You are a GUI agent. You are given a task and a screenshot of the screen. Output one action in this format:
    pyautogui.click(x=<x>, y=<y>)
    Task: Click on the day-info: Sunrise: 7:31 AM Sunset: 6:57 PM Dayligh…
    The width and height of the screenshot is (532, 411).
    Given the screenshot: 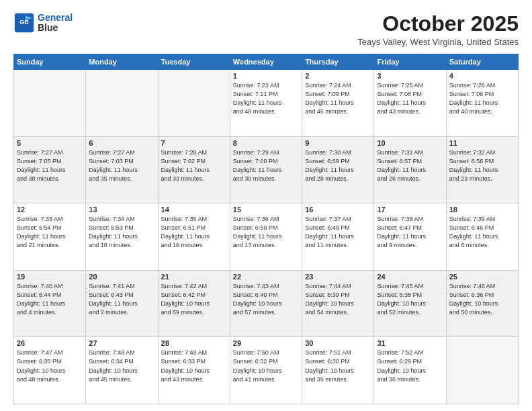 What is the action you would take?
    pyautogui.click(x=410, y=166)
    